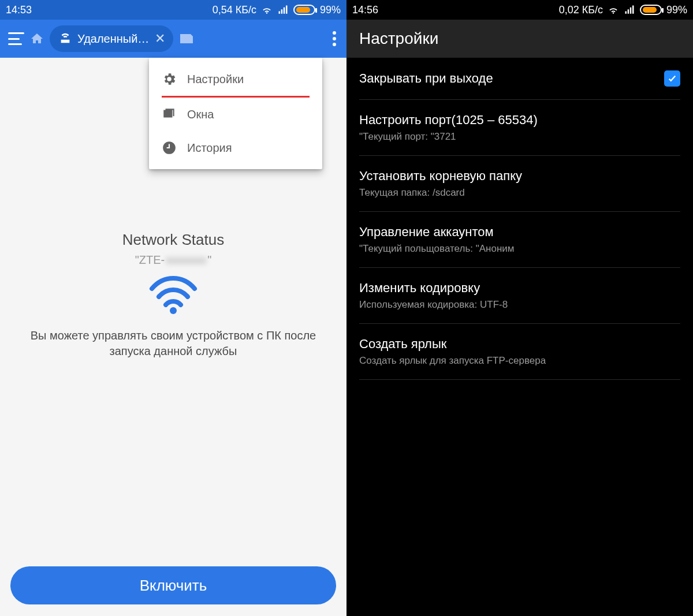  What do you see at coordinates (113, 39) in the screenshot?
I see `tab-label: Удаленный…` at bounding box center [113, 39].